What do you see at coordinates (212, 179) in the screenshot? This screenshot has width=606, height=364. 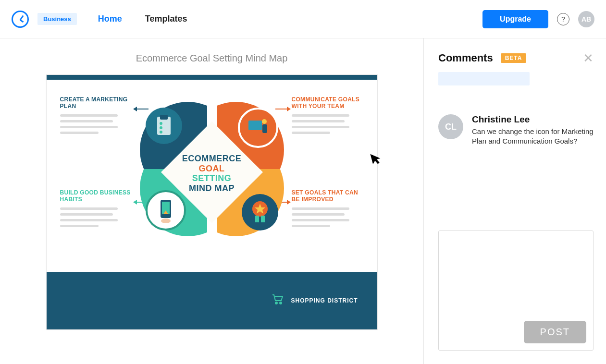 I see `diamond-line: SETTING` at bounding box center [212, 179].